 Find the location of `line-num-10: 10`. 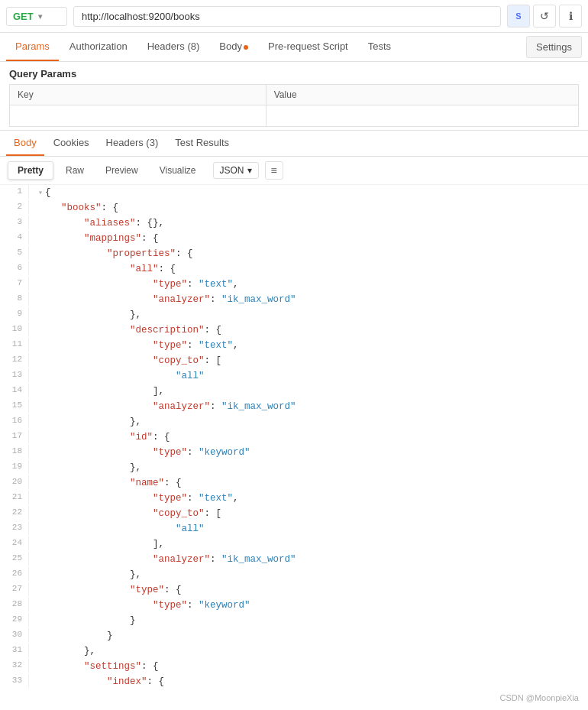

line-num-10: 10 is located at coordinates (15, 329).